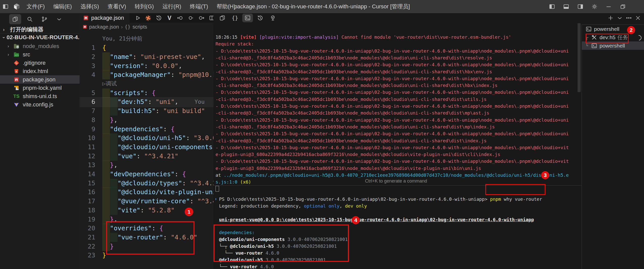 The image size is (644, 269). What do you see at coordinates (40, 37) in the screenshot?
I see `project-section: › 02-BUG-IN-VUE-ROUTER-4.6.0-...` at bounding box center [40, 37].